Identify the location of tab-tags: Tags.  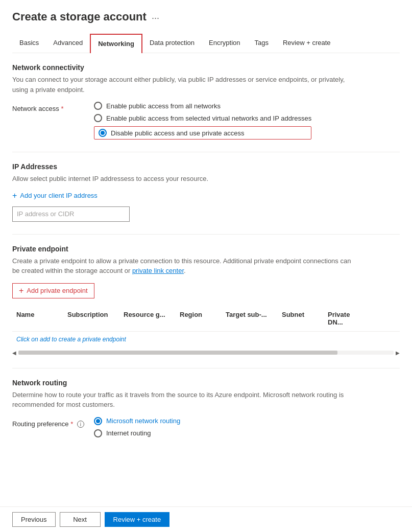
(261, 43).